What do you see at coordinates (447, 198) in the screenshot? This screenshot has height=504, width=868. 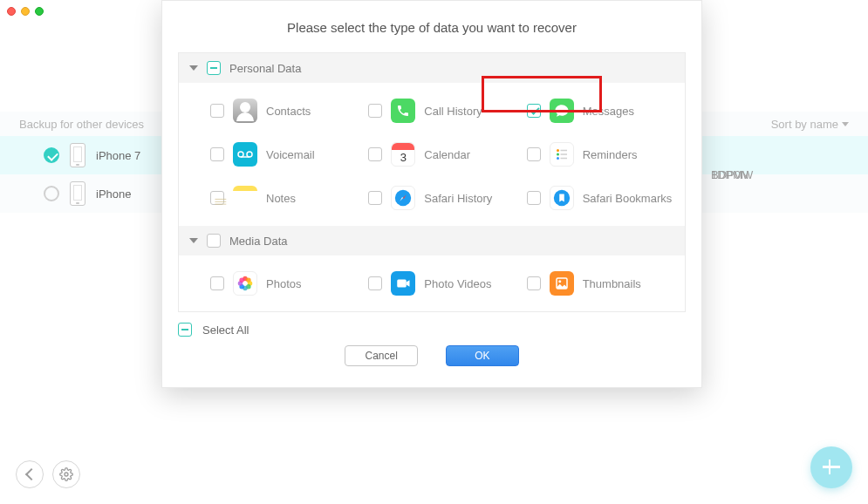 I see `item-safari-history: Safari History` at bounding box center [447, 198].